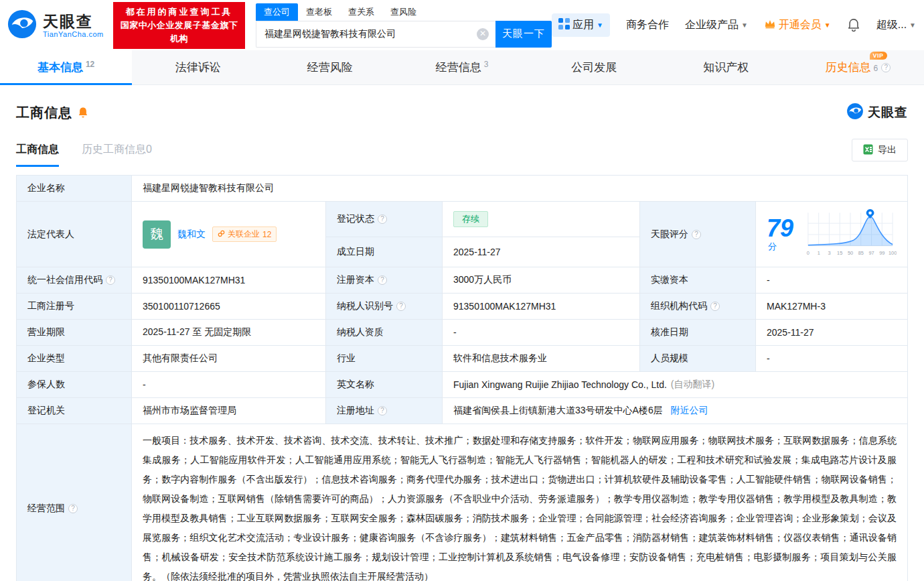 The image size is (924, 581). What do you see at coordinates (66, 67) in the screenshot?
I see `tab-basic-info: 基本信息 12` at bounding box center [66, 67].